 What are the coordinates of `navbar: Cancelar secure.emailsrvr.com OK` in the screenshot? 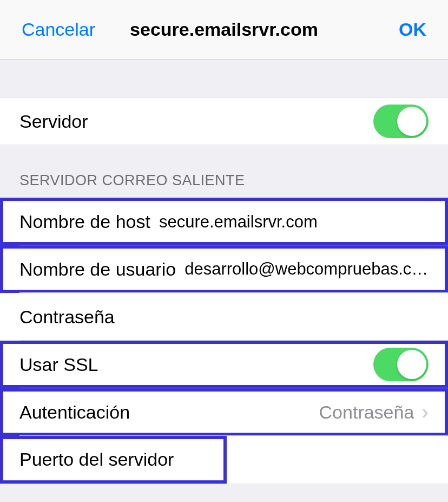 It's located at (224, 30).